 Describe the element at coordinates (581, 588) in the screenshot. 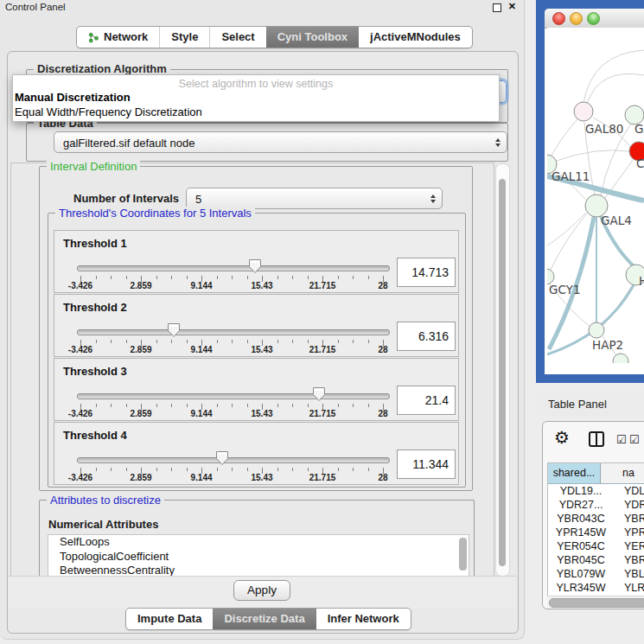

I see `table-cell: YLR345W` at that location.